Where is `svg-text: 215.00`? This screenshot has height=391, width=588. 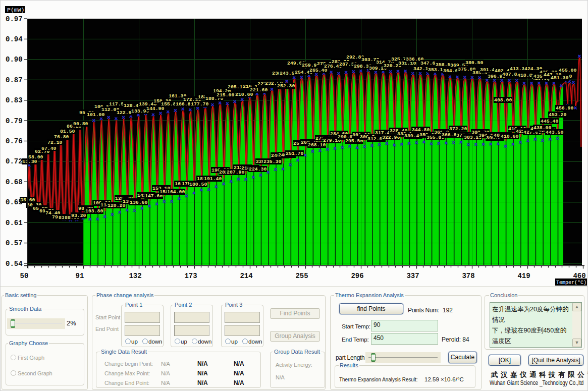
svg-text: 215.00 is located at coordinates (225, 95).